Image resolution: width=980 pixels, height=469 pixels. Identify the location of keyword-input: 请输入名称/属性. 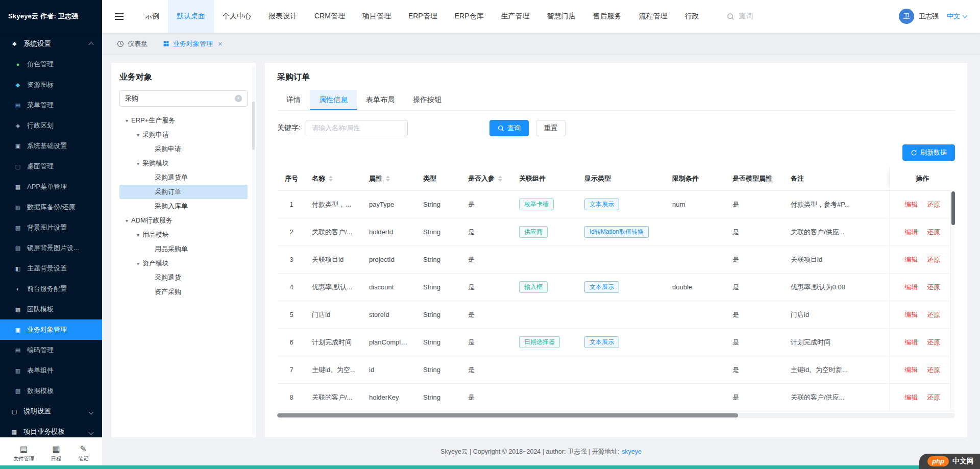
(357, 128).